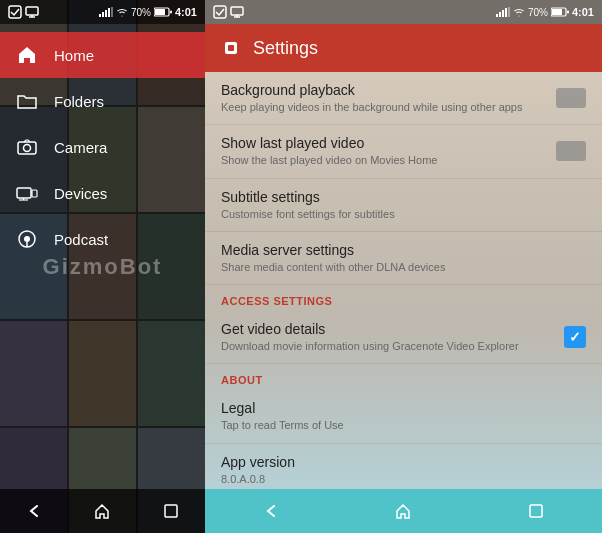 Image resolution: width=602 pixels, height=533 pixels. I want to click on bottom-nav-right, so click(404, 511).